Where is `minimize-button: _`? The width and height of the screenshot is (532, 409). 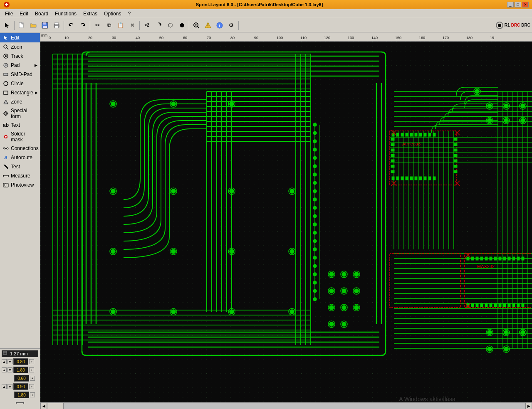
minimize-button: _ is located at coordinates (510, 5).